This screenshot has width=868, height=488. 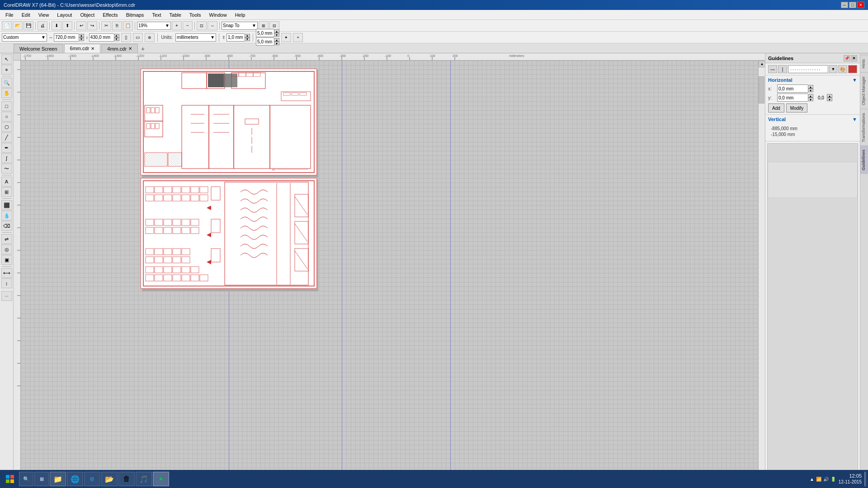 What do you see at coordinates (793, 98) in the screenshot?
I see `y-input` at bounding box center [793, 98].